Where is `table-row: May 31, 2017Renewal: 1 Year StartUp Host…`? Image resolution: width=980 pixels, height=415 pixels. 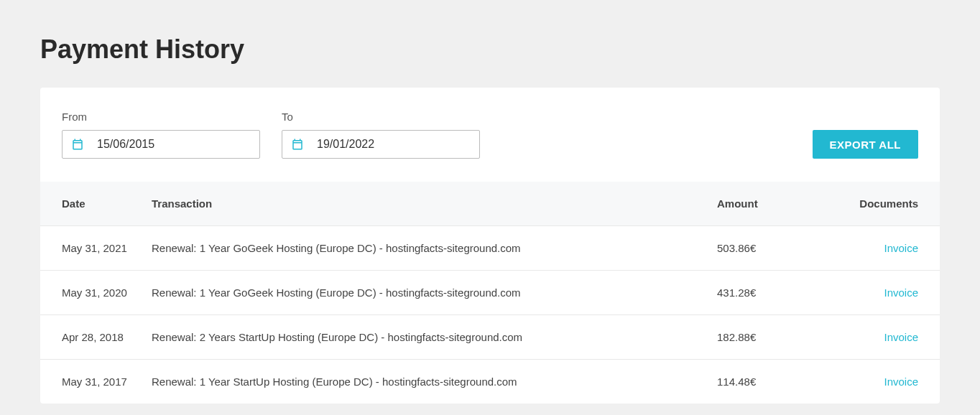 table-row: May 31, 2017Renewal: 1 Year StartUp Host… is located at coordinates (490, 381).